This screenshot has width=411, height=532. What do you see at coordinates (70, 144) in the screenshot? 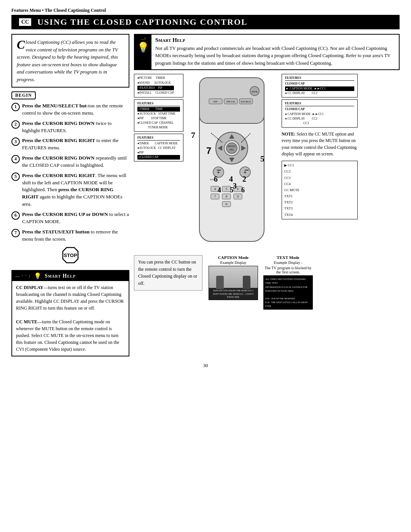
I see `step-3: 3 Press the CURSOR RING RIGHT to enter t…` at bounding box center [70, 144].